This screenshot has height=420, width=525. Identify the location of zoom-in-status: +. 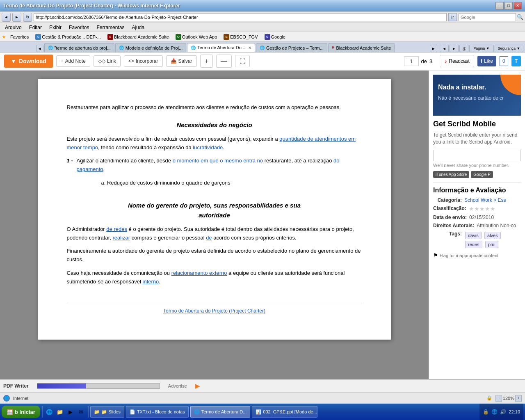
(518, 398).